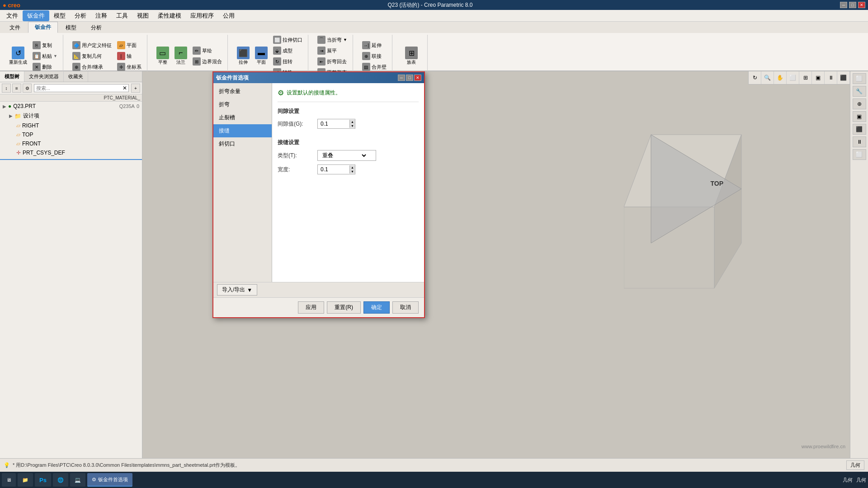 Image resolution: width=868 pixels, height=488 pixels. What do you see at coordinates (334, 124) in the screenshot?
I see `gap-value-input` at bounding box center [334, 124].